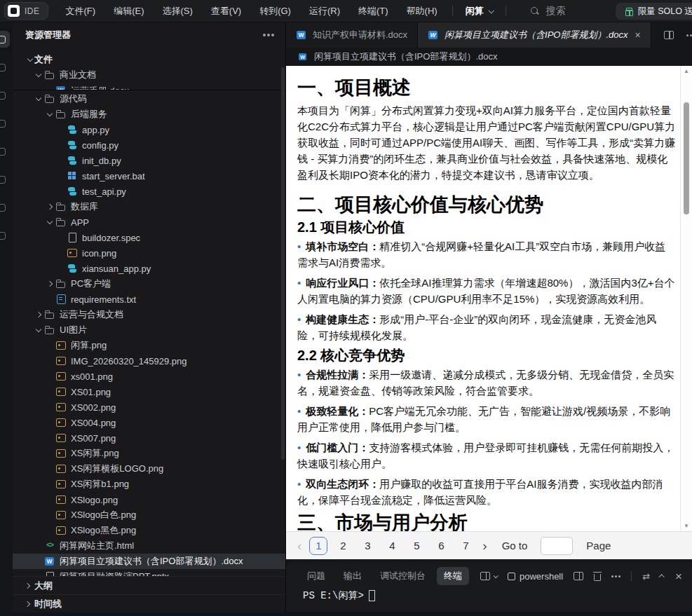  What do you see at coordinates (578, 576) in the screenshot?
I see `split-terminal-icon` at bounding box center [578, 576].